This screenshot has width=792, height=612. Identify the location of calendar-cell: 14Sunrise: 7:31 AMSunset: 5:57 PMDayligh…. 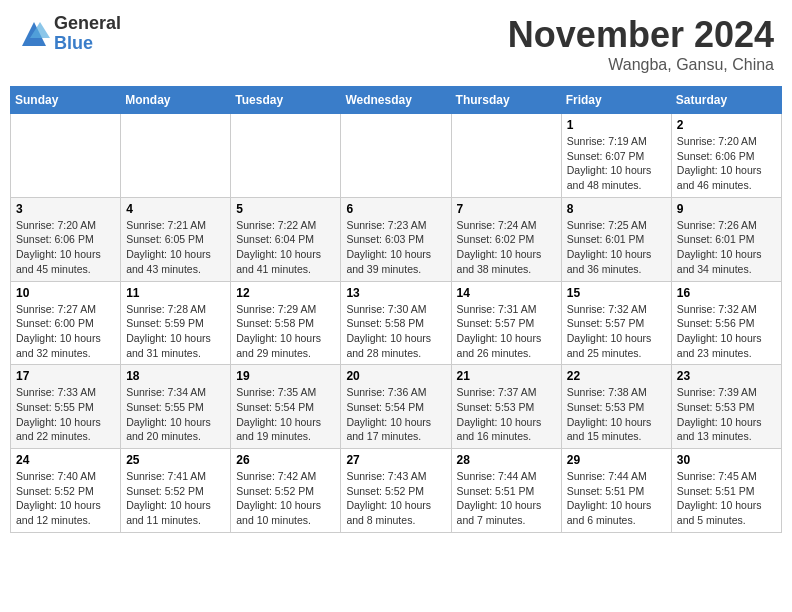
(506, 323).